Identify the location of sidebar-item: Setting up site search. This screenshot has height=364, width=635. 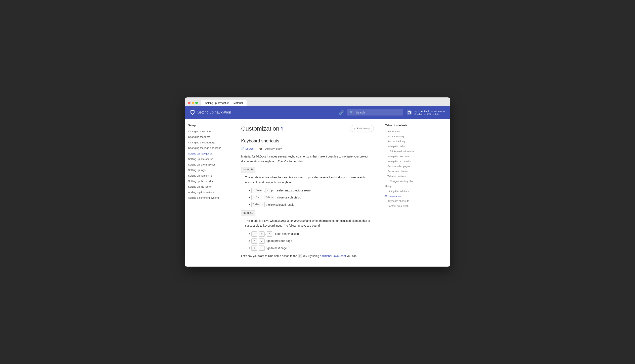
(209, 159).